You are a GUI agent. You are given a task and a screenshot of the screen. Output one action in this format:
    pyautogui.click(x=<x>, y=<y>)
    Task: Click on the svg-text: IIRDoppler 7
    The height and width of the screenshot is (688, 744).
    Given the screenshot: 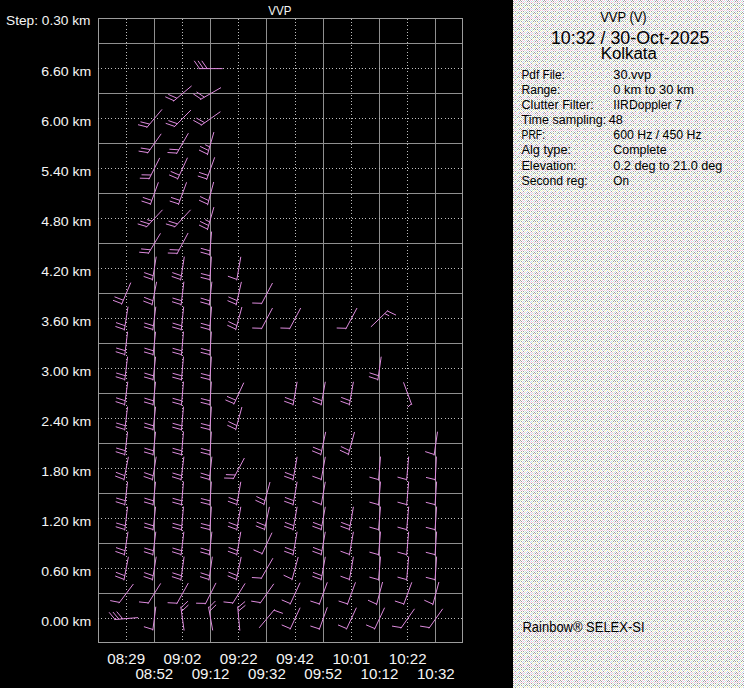 What is the action you would take?
    pyautogui.click(x=648, y=105)
    